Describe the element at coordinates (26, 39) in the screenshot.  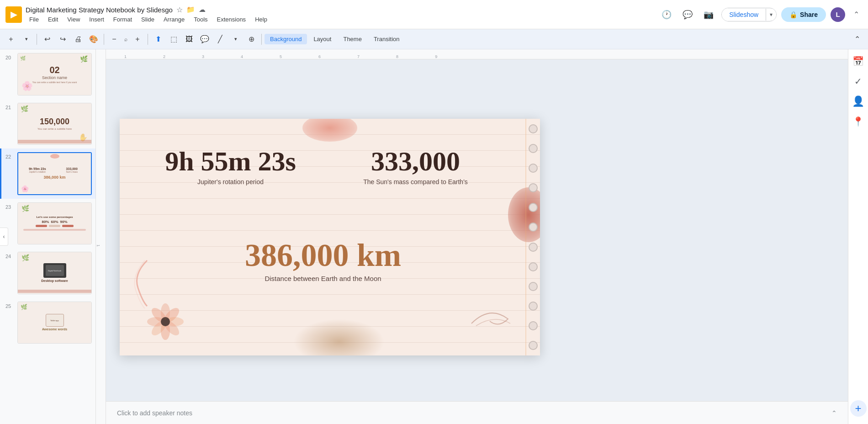
I see `add-dropdown: ▾` at that location.